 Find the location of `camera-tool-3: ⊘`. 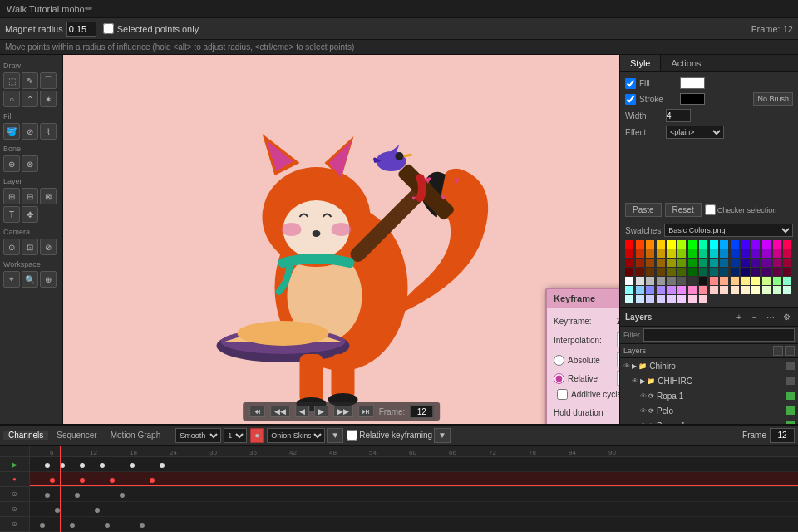

camera-tool-3: ⊘ is located at coordinates (48, 247).